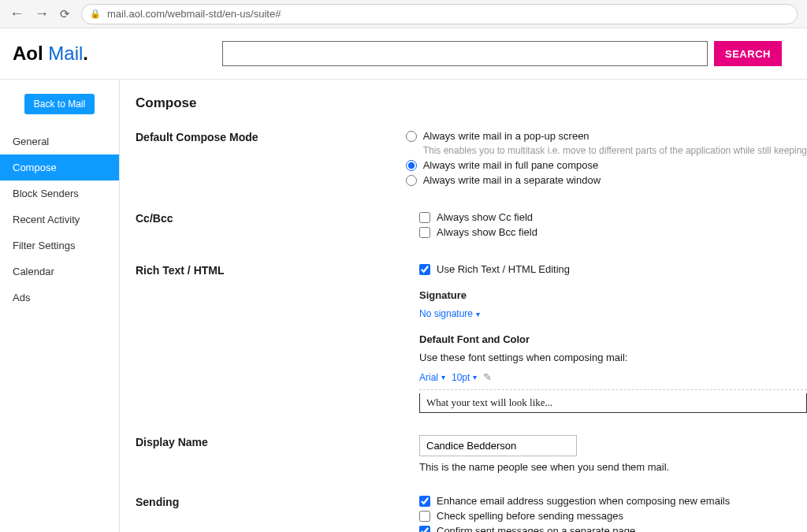 This screenshot has width=807, height=532. Describe the element at coordinates (60, 104) in the screenshot. I see `back-to-mail-button: Back to Mail` at that location.